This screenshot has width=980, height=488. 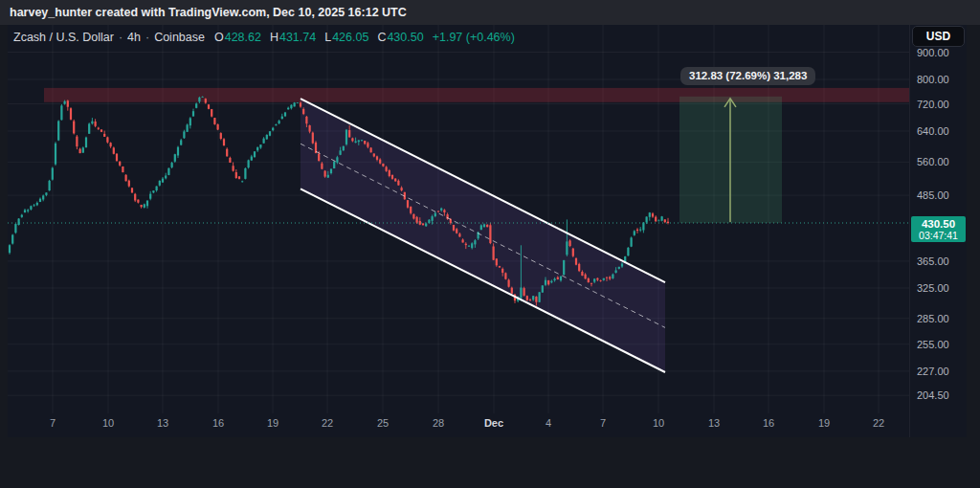 What do you see at coordinates (938, 36) in the screenshot?
I see `currency-toggle-button: USD` at bounding box center [938, 36].